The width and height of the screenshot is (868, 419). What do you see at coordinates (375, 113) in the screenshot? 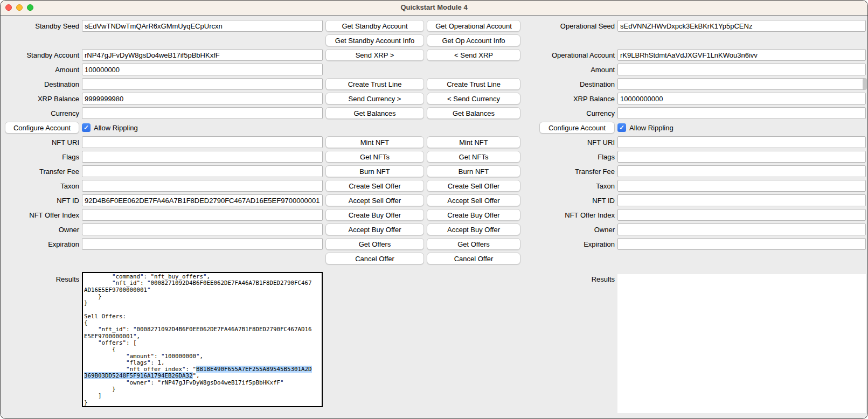
I see `standby-get-balances-button: Get Balances` at bounding box center [375, 113].